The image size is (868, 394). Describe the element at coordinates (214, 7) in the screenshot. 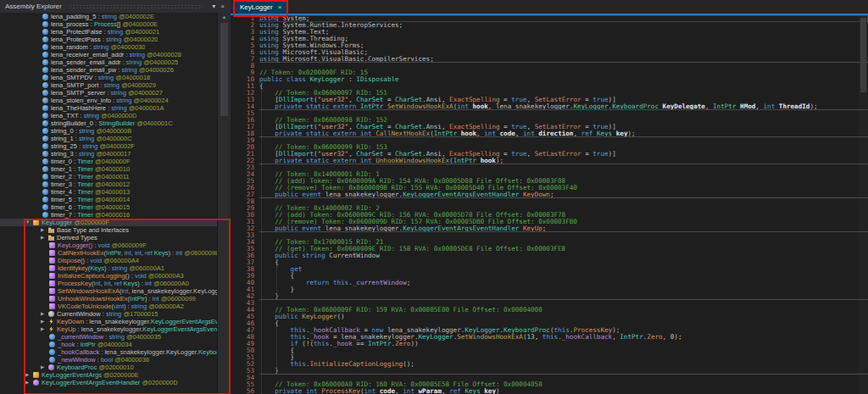

I see `panel-menu-dropdown-icon: ▾` at that location.